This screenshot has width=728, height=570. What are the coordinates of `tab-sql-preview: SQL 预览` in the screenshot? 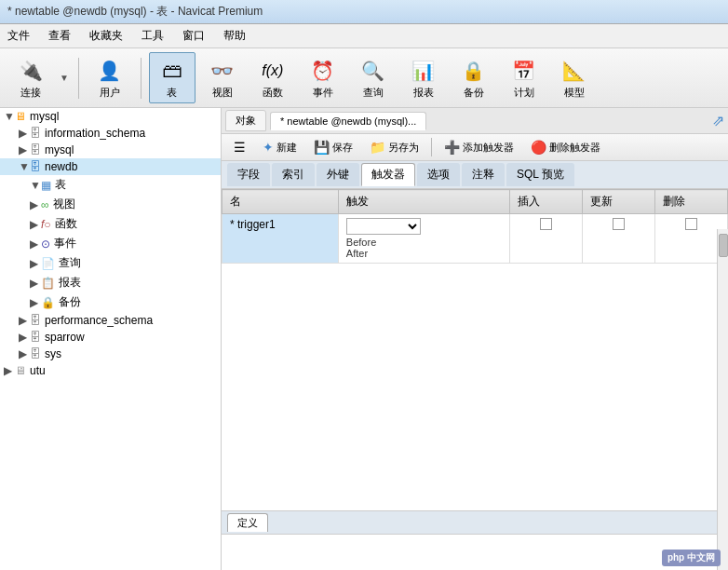 It's located at (540, 175).